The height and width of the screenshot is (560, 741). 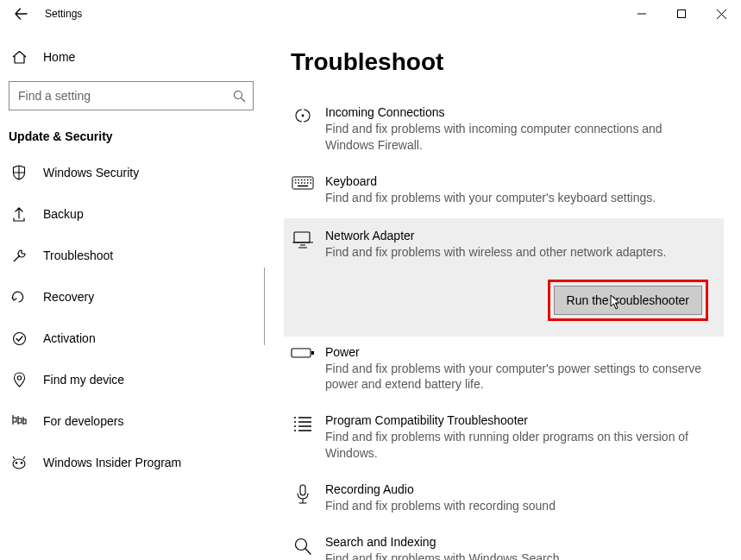 What do you see at coordinates (84, 380) in the screenshot?
I see `nav-label: Find my device` at bounding box center [84, 380].